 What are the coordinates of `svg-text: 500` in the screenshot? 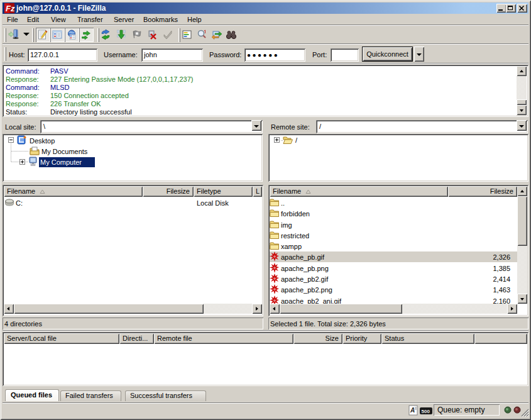 It's located at (426, 411).